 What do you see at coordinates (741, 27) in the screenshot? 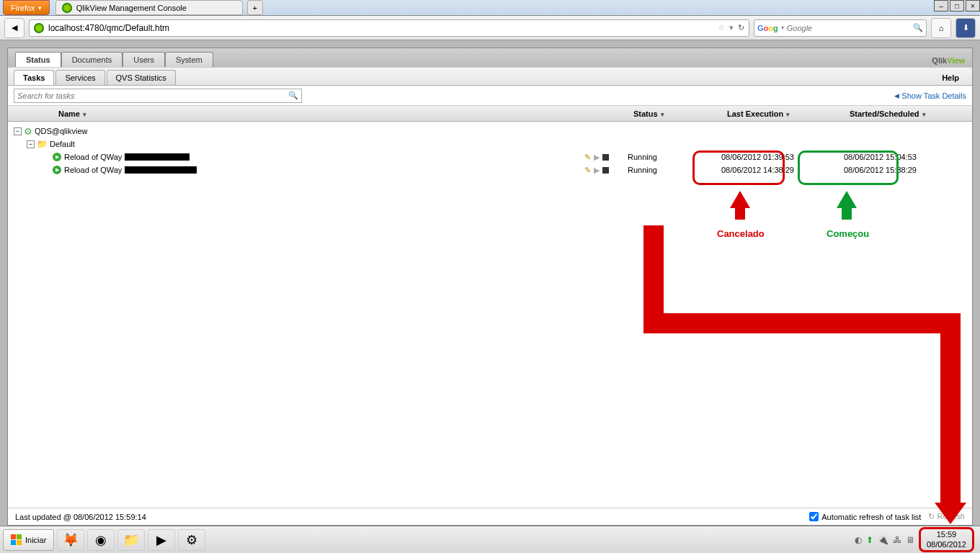
I see `reload-icon: ↻` at bounding box center [741, 27].